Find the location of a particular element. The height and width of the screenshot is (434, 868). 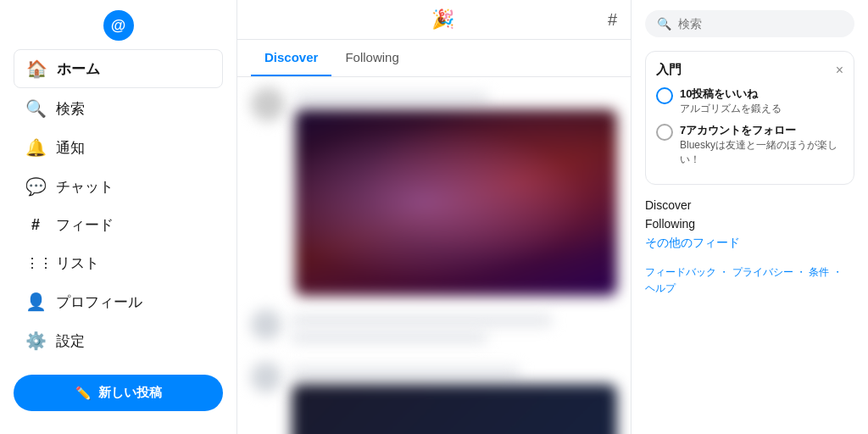

post-text is located at coordinates (389, 337).